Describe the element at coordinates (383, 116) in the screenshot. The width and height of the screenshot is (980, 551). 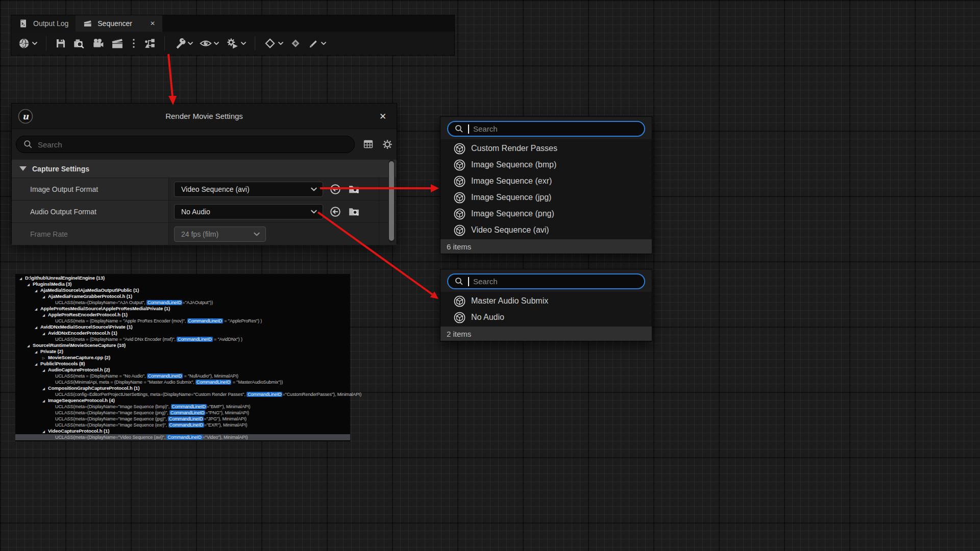
I see `dialog-close-button: ✕` at that location.